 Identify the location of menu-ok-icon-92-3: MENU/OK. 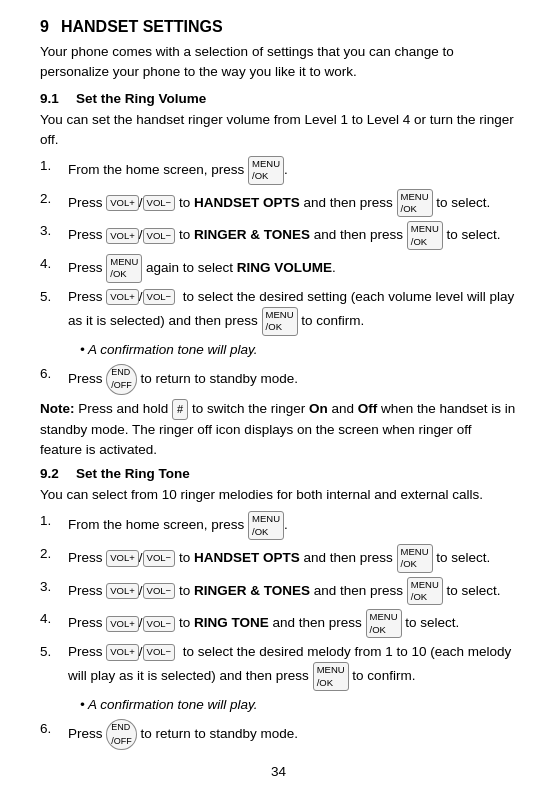
(425, 592).